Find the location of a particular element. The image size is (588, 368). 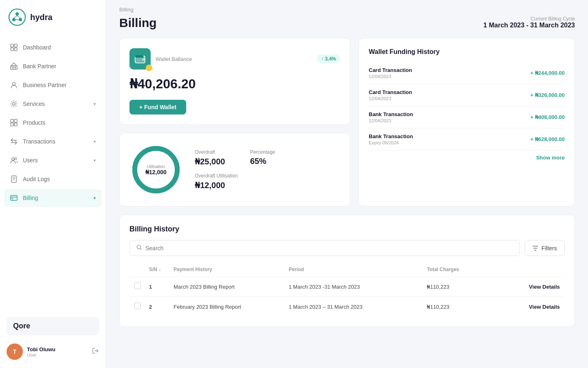

sidebar-item-audit-logs: Audit Logs is located at coordinates (53, 179).